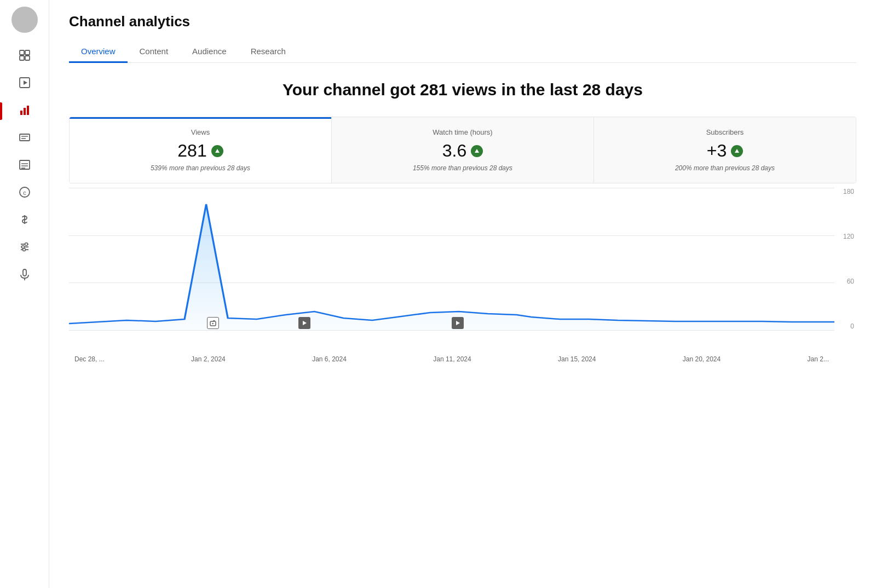 This screenshot has height=588, width=876. I want to click on metric-subscribers: Subscribers +3 200% more than previous 2…, so click(725, 150).